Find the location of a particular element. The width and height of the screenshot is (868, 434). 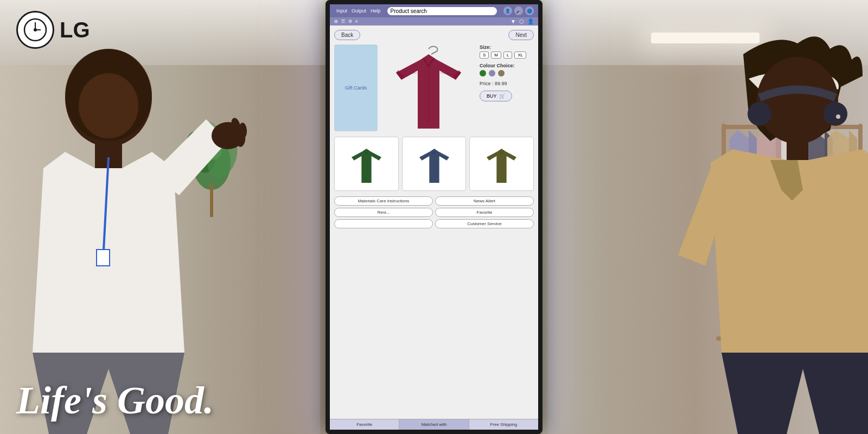

tab-favorite: Favorite is located at coordinates (365, 424).